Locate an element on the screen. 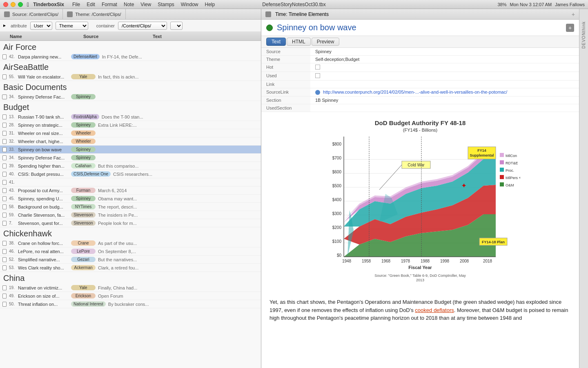 The height and width of the screenshot is (368, 588). menu-view: View is located at coordinates (146, 4).